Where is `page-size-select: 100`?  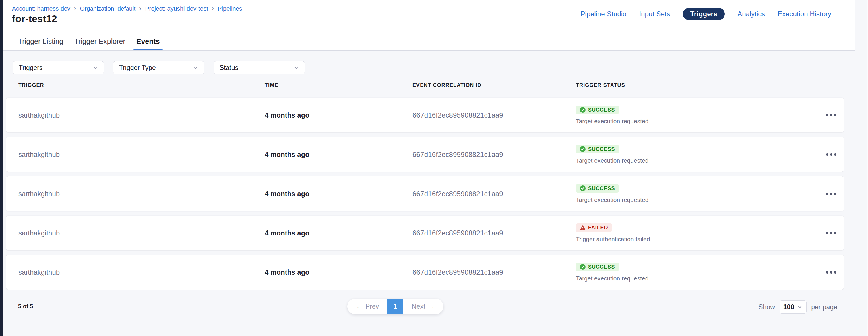
page-size-select: 100 is located at coordinates (793, 307).